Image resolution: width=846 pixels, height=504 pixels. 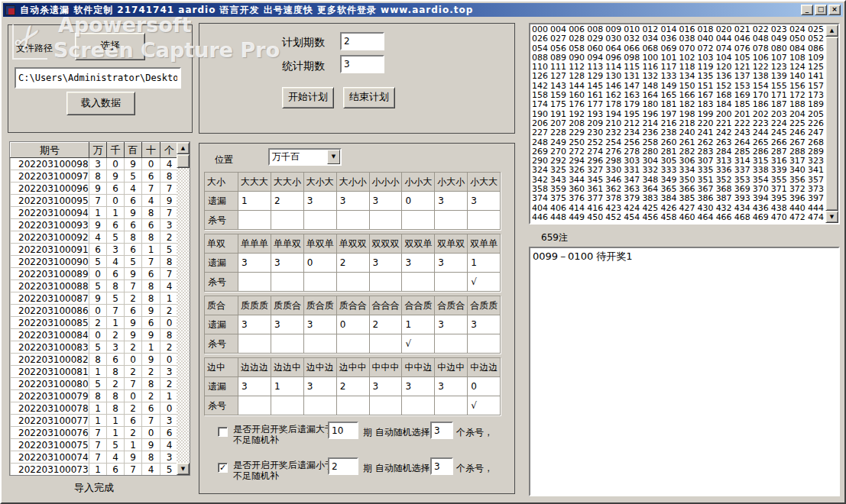 What do you see at coordinates (95, 396) in the screenshot?
I see `table-row: 20220310007988021` at bounding box center [95, 396].